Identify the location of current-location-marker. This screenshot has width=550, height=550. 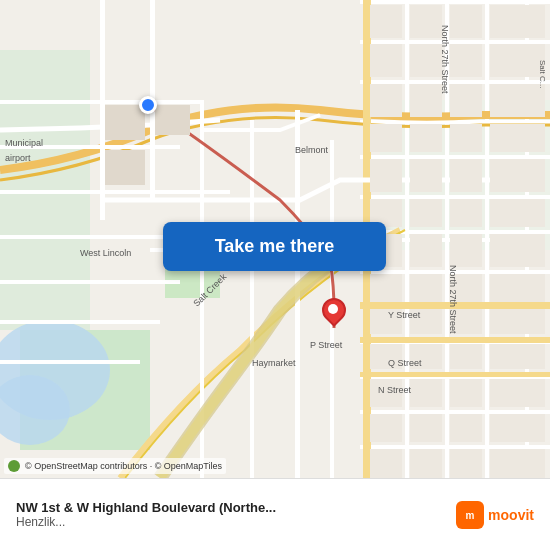
(148, 105).